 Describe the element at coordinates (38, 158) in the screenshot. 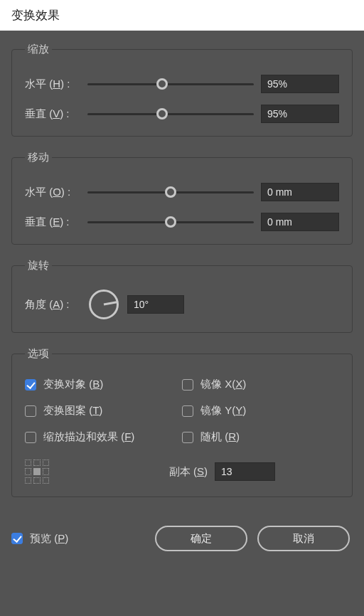

I see `move-legend: 移动` at that location.